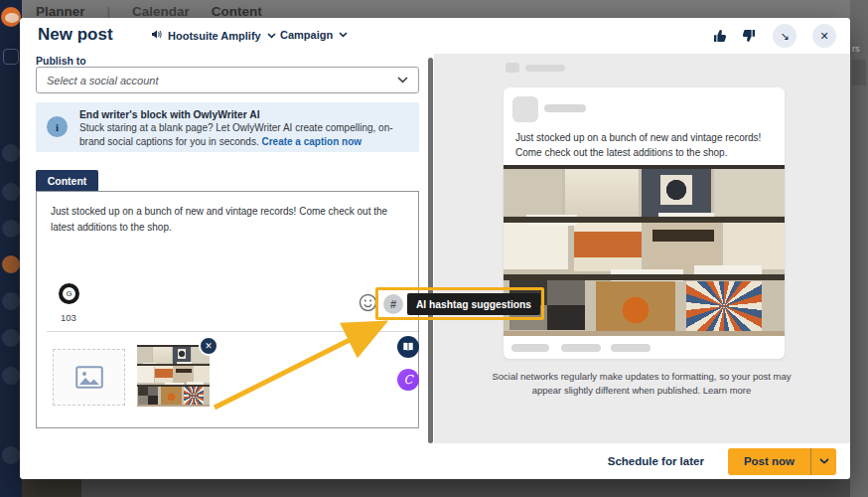  I want to click on background-photo, so click(52, 488).